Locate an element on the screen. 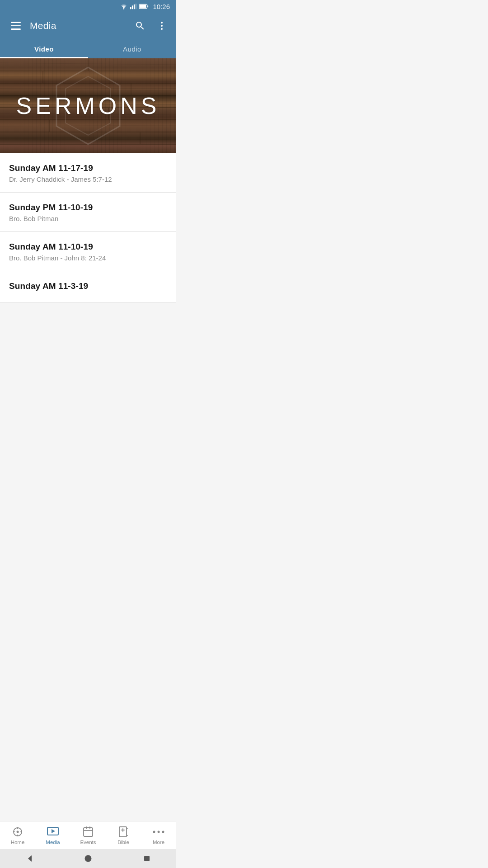 The width and height of the screenshot is (488, 868). search-button is located at coordinates (140, 26).